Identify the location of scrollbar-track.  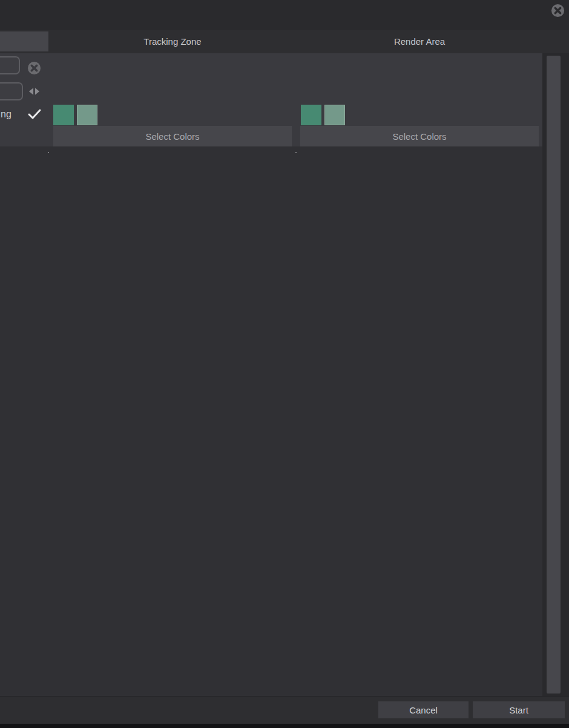
(556, 375).